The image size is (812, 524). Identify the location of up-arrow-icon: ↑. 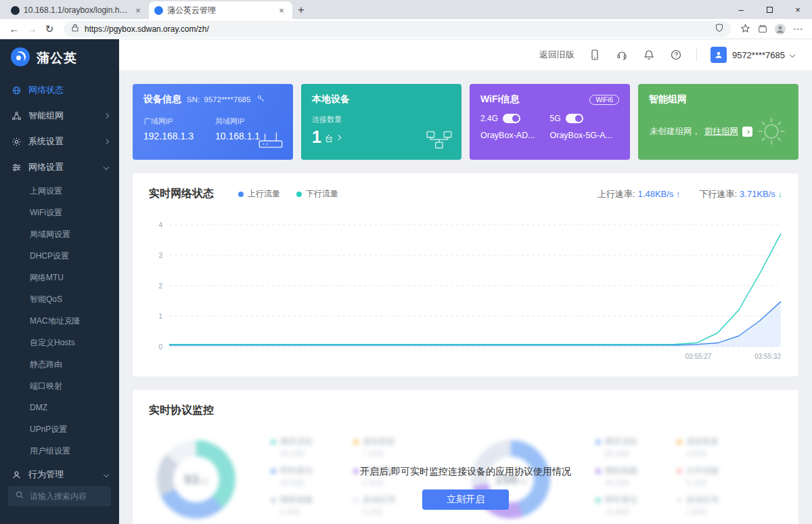
(678, 194).